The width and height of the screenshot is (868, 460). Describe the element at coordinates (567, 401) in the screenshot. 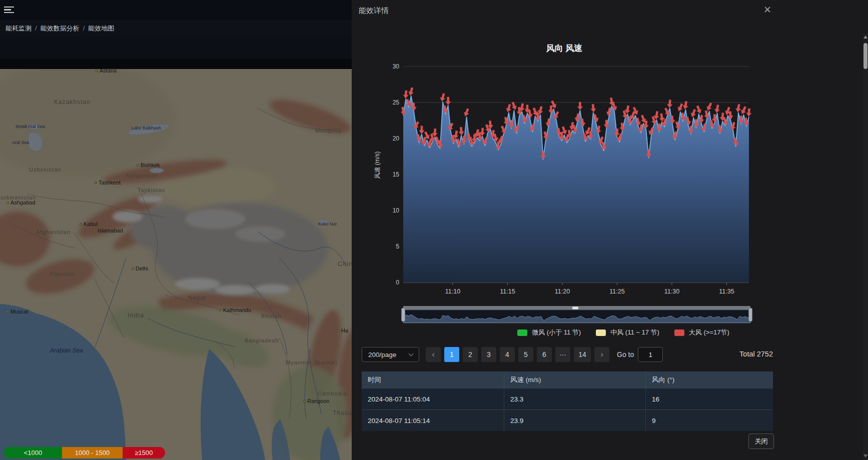

I see `data-table: 时间风速 (m/s)风向 (°)2024-08-07 11:05:0423.31…` at that location.